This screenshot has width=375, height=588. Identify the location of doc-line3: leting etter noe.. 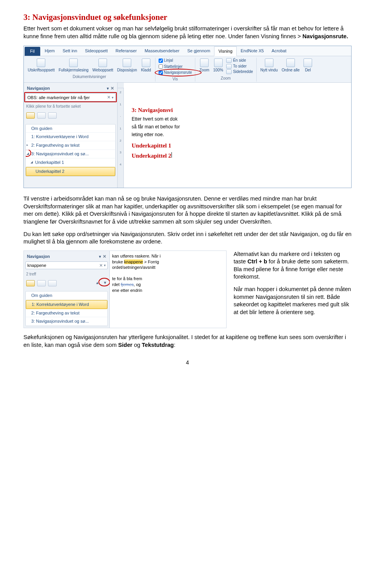
(241, 135).